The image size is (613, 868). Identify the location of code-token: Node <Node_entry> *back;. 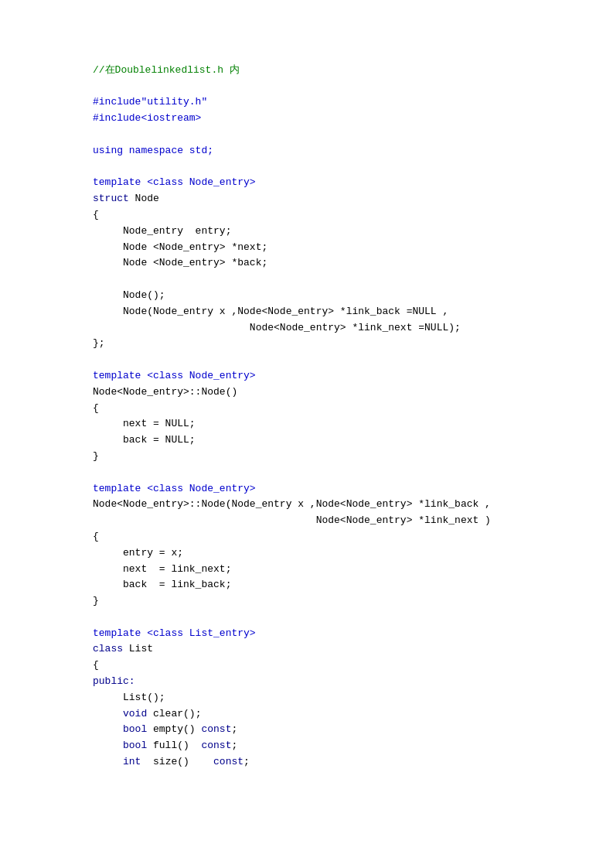
(180, 263).